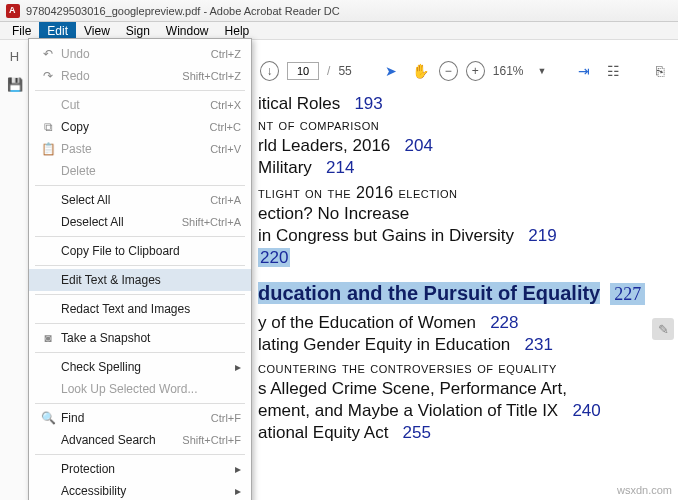  I want to click on menu-advanced-search: Advanced SearchShift+Ctrl+F, so click(140, 440).